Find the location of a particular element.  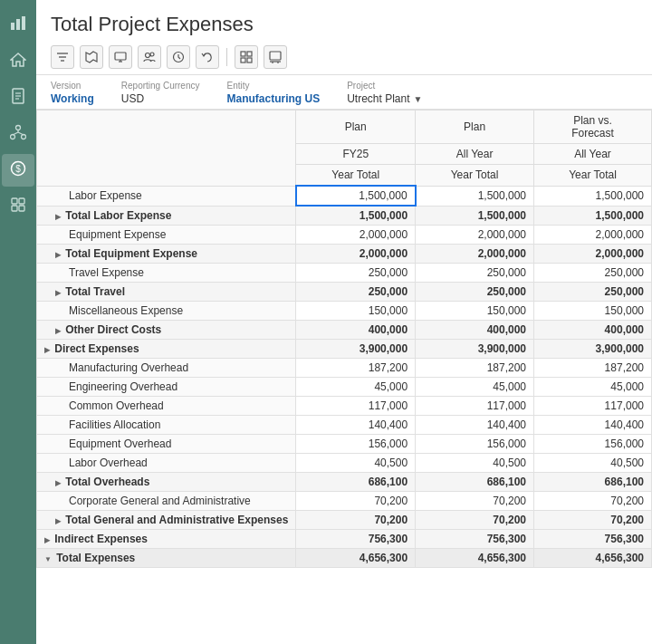

sidebar-item-chart is located at coordinates (18, 25).